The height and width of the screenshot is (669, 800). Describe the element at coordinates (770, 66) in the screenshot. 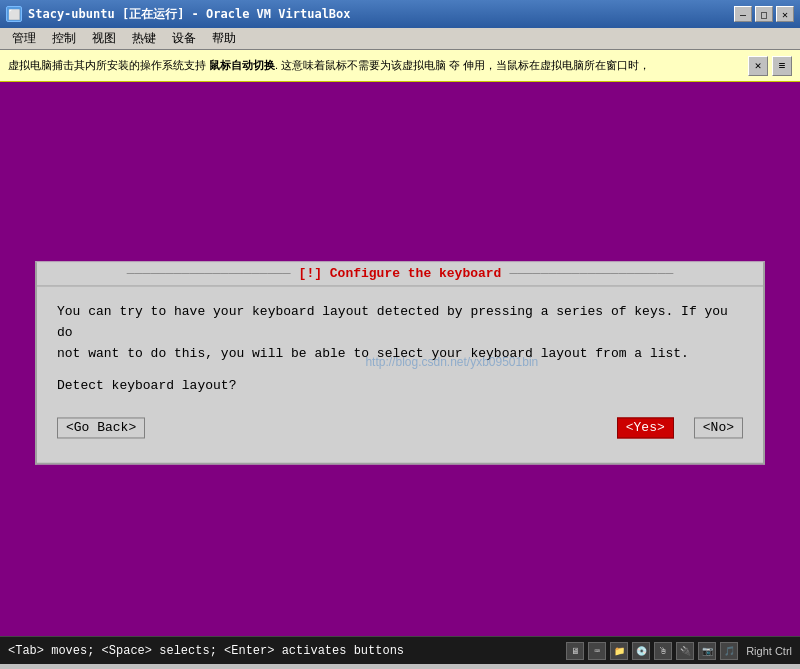

I see `notify-icons: ✕ ≡` at that location.